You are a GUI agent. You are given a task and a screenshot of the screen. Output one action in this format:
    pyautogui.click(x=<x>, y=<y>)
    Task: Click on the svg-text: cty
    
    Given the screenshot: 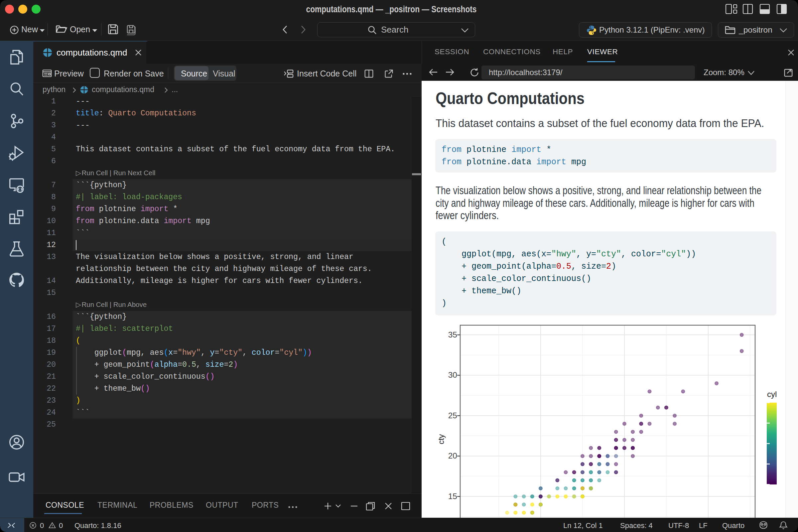 What is the action you would take?
    pyautogui.click(x=441, y=439)
    